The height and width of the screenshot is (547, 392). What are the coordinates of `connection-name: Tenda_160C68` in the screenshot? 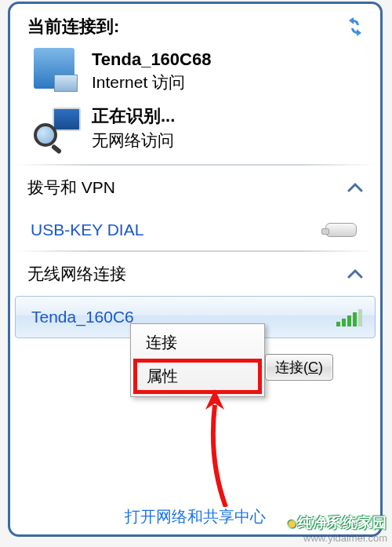 It's located at (151, 60).